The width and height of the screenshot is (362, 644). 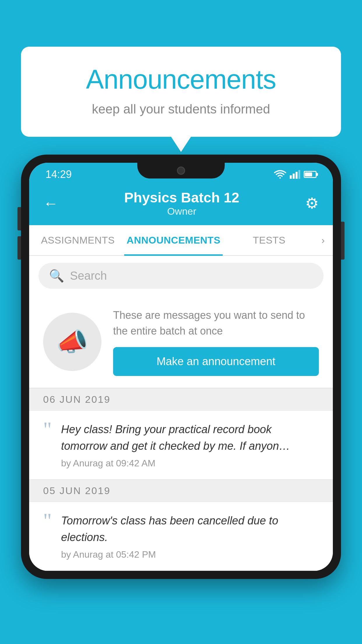 I want to click on settings-icon: ⚙, so click(x=312, y=203).